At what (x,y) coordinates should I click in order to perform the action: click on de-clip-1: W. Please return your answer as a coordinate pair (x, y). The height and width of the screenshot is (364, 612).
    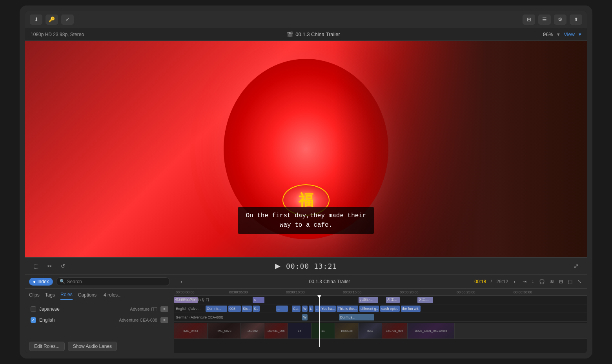
    Looking at the image, I should click on (305, 317).